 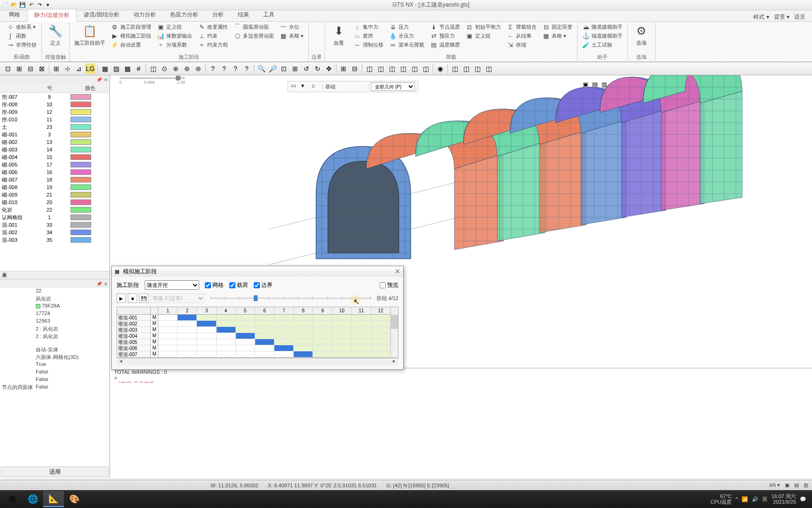 What do you see at coordinates (213, 45) in the screenshot?
I see `constraint-eq-button: ≈约束方程` at bounding box center [213, 45].